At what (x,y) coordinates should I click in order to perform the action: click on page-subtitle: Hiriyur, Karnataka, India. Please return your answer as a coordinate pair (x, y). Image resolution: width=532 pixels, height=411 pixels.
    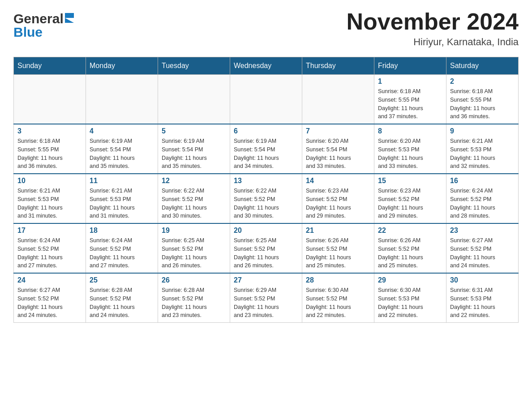
    Looking at the image, I should click on (433, 42).